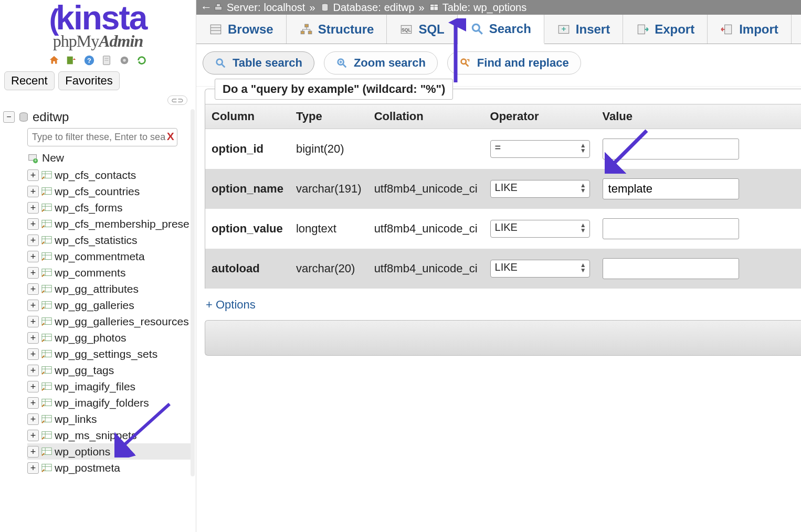 This screenshot has height=532, width=801. Describe the element at coordinates (501, 303) in the screenshot. I see `options-toggle: + Options` at that location.